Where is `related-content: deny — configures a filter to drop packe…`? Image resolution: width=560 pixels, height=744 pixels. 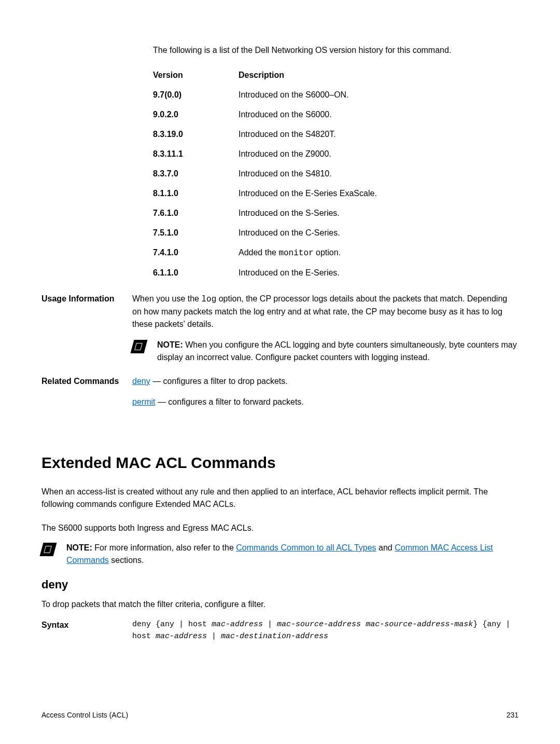 related-content: deny — configures a filter to drop packe… is located at coordinates (326, 396).